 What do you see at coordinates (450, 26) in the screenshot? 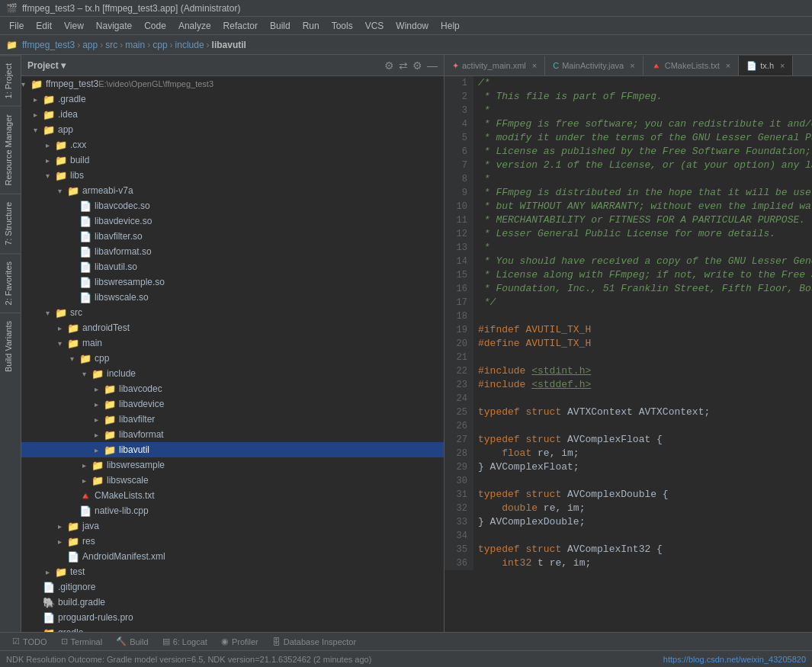
I see `menu-item-help: Help` at bounding box center [450, 26].